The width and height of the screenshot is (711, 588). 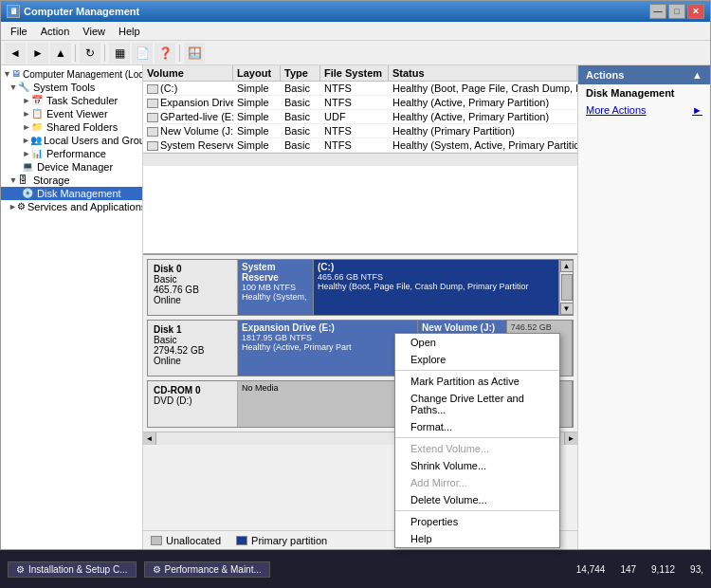 What do you see at coordinates (478, 500) in the screenshot?
I see `ctx-delete: Delete Volume...` at bounding box center [478, 500].